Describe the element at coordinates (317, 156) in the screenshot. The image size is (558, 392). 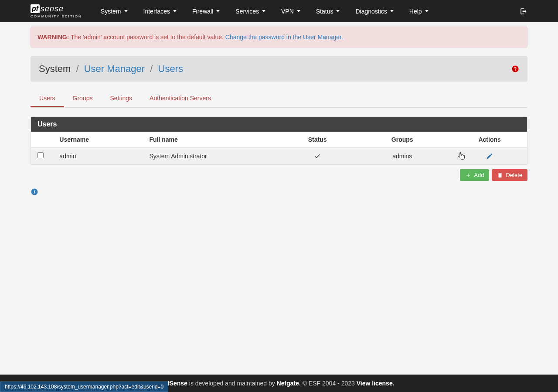
I see `check-icon` at that location.